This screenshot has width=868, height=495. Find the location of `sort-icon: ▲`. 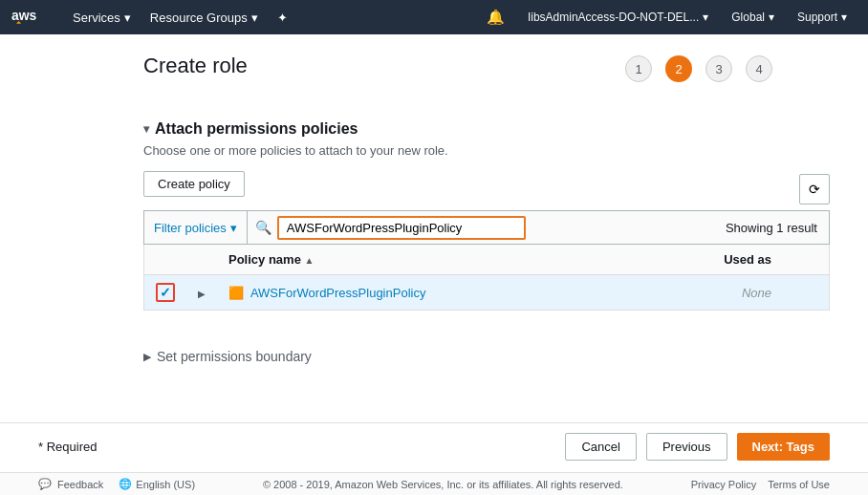

sort-icon: ▲ is located at coordinates (310, 260).